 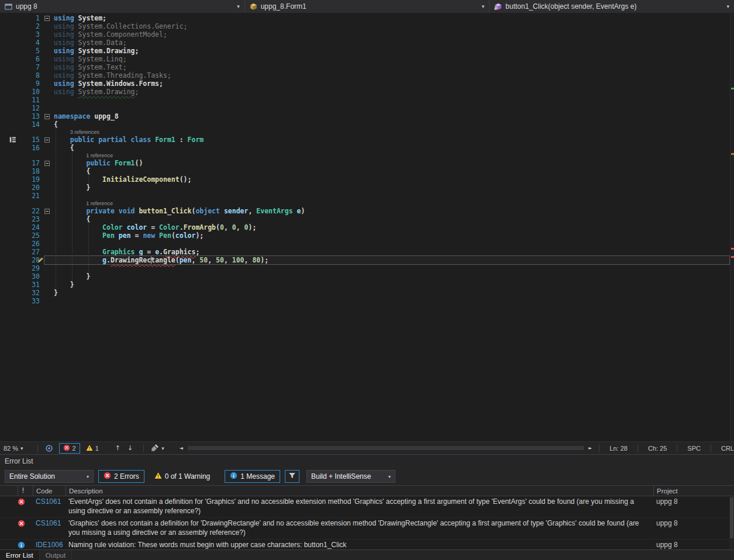 I want to click on line-indicator: Ln: 28, so click(x=619, y=448).